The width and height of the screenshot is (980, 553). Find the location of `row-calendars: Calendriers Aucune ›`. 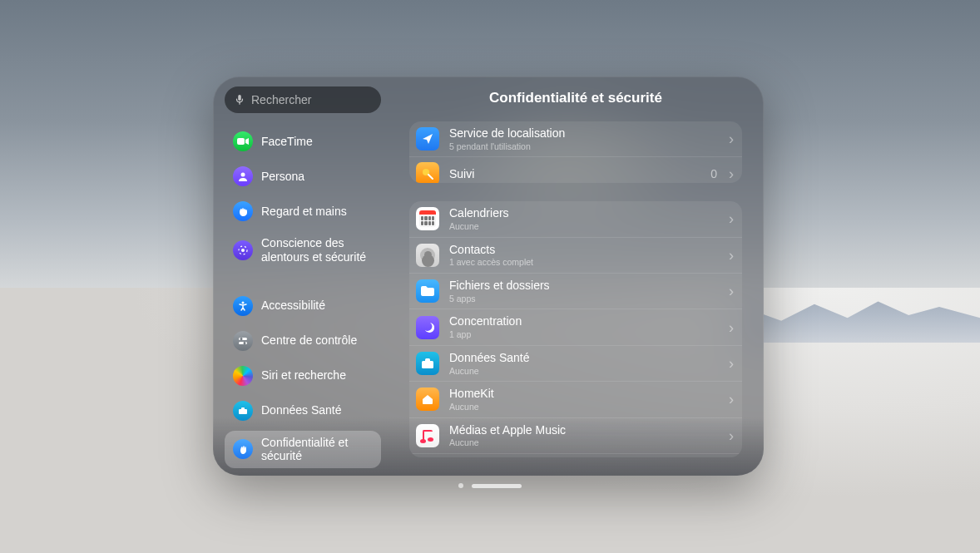

row-calendars: Calendriers Aucune › is located at coordinates (576, 219).